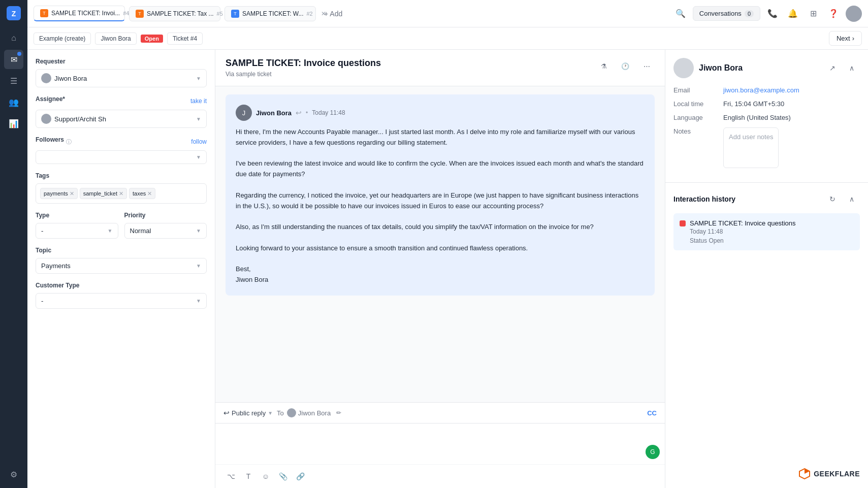 This screenshot has width=868, height=488. I want to click on requester-select: Jiwon Bora ▼, so click(121, 78).